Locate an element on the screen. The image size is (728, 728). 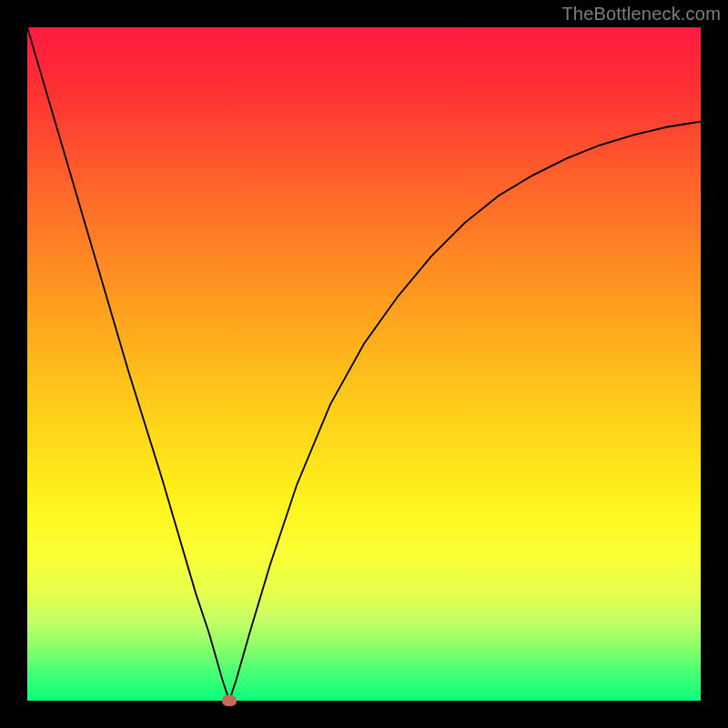
minimum-marker is located at coordinates (229, 701).